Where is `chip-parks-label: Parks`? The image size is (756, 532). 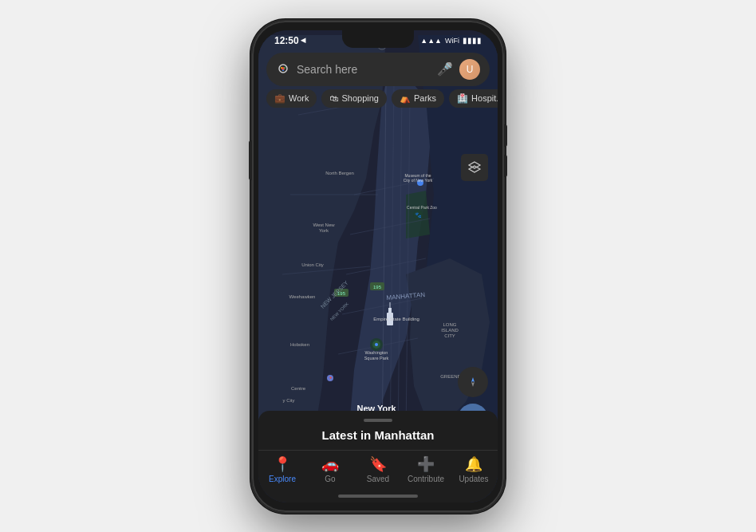
chip-parks-label: Parks is located at coordinates (425, 98).